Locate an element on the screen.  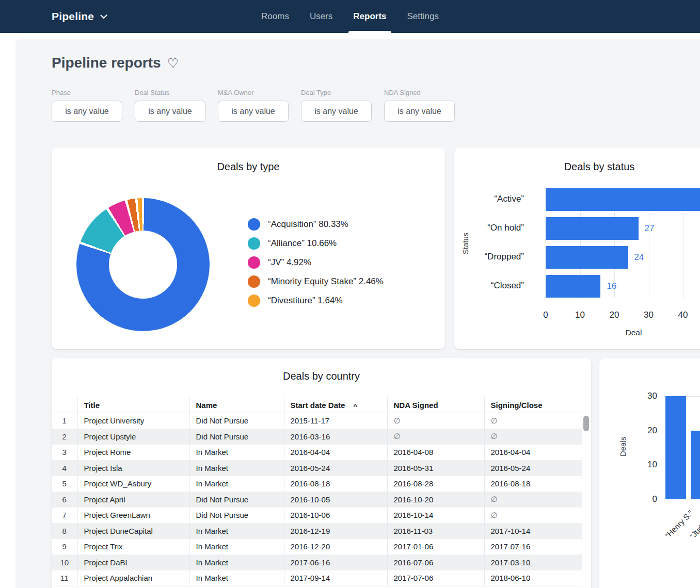
table-cell: 2017-07-16 is located at coordinates (533, 547).